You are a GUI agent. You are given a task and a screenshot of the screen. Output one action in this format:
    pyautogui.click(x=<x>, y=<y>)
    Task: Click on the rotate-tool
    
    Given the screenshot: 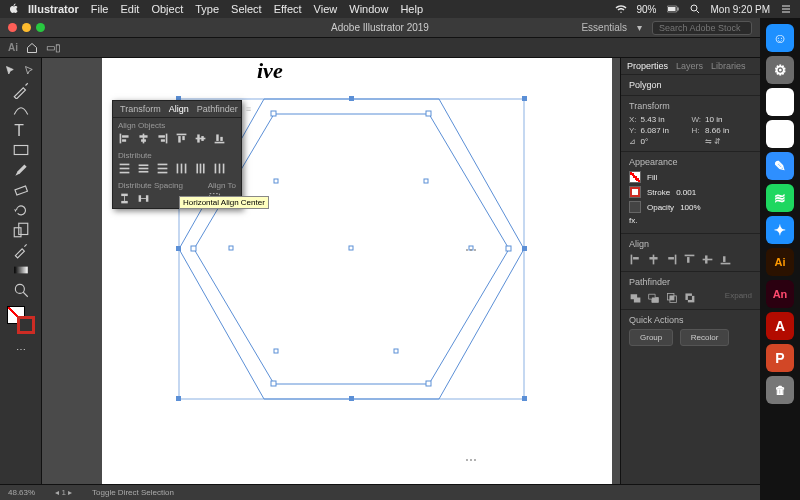 What is the action you would take?
    pyautogui.click(x=21, y=210)
    